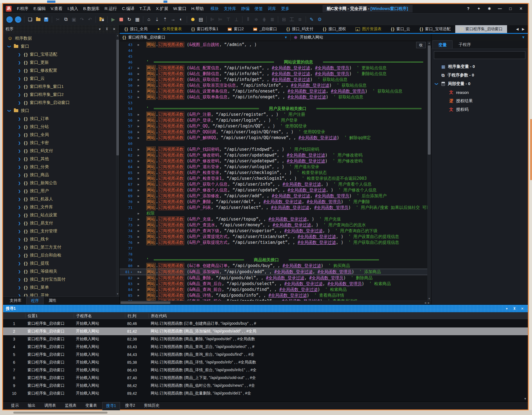 Image resolution: width=532 pixels, height=415 pixels. What do you see at coordinates (149, 19) in the screenshot?
I see `locate-icon: ⌂` at bounding box center [149, 19].